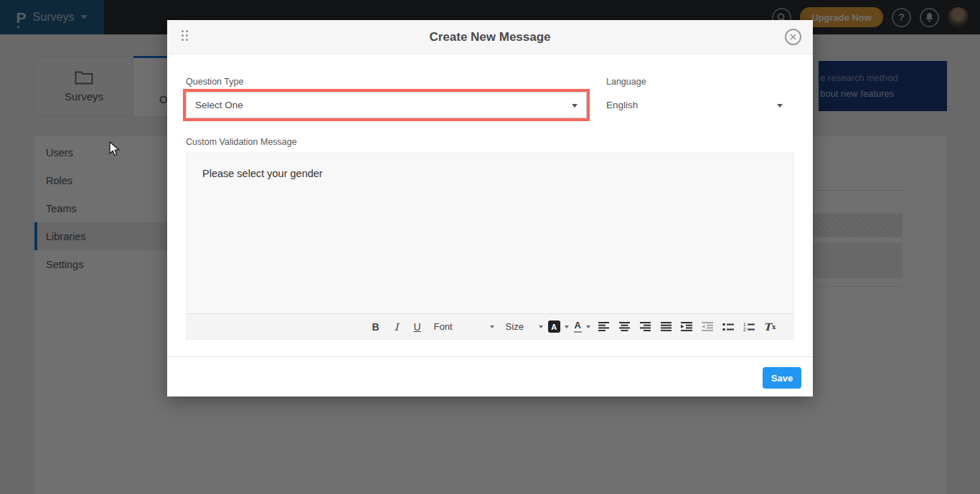 The width and height of the screenshot is (980, 494). I want to click on remove-format-icon: T, so click(768, 327).